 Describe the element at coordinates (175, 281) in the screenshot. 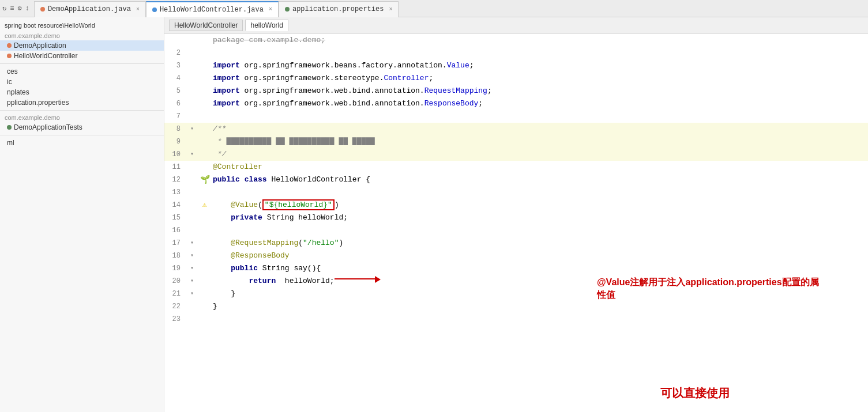

I see `line-number: 20` at that location.